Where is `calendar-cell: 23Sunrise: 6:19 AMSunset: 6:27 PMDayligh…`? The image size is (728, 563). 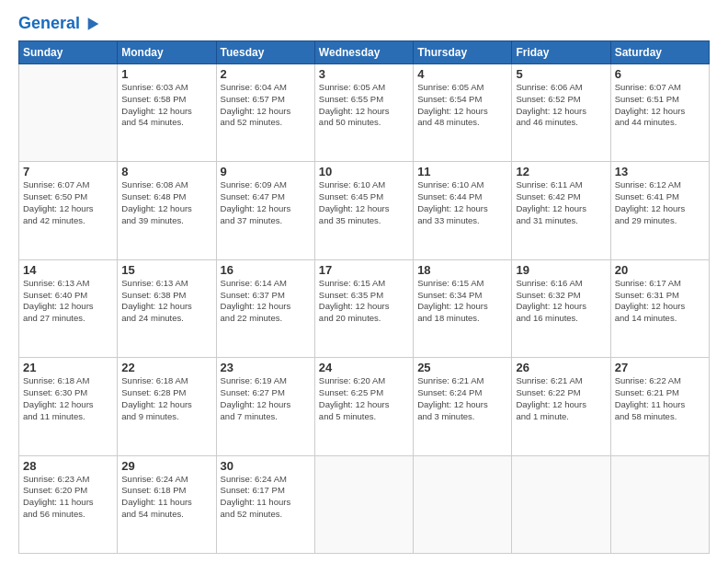 calendar-cell: 23Sunrise: 6:19 AMSunset: 6:27 PMDayligh… is located at coordinates (265, 407).